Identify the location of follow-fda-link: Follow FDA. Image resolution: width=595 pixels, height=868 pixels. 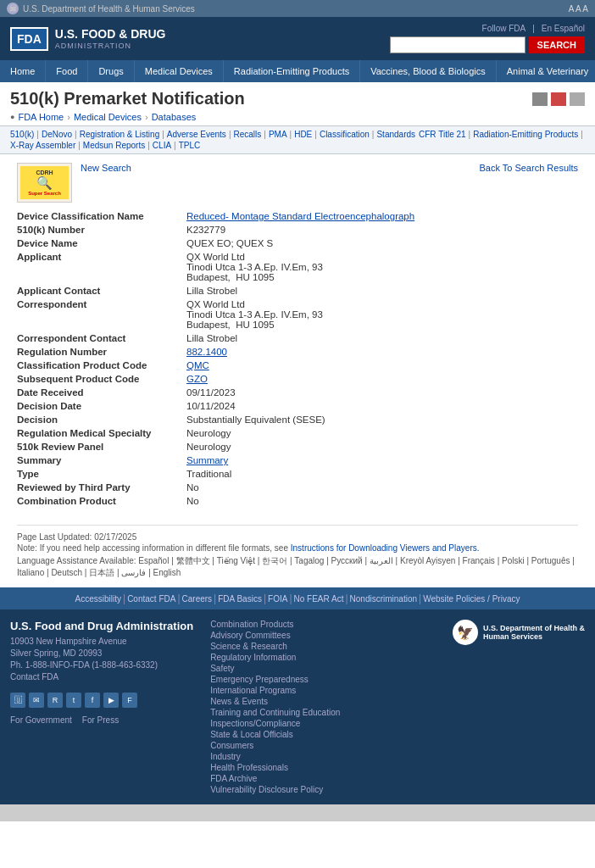
(504, 29).